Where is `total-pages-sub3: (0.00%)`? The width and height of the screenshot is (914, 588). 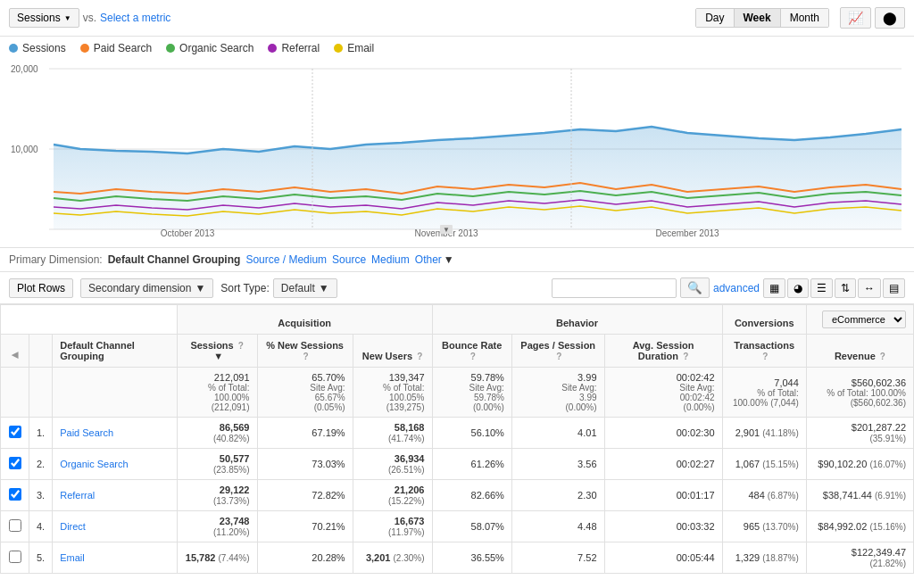 total-pages-sub3: (0.00%) is located at coordinates (559, 407).